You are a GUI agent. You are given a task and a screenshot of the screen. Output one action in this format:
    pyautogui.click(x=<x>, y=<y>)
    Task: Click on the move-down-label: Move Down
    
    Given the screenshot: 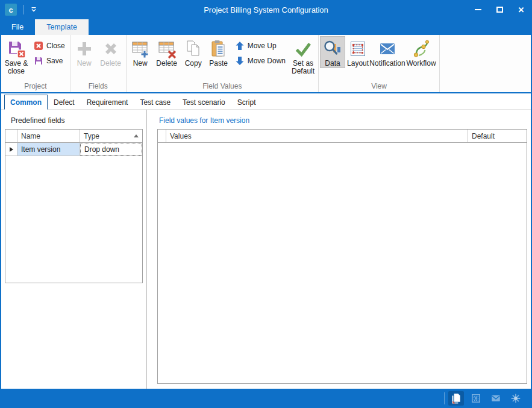 What is the action you would take?
    pyautogui.click(x=266, y=61)
    